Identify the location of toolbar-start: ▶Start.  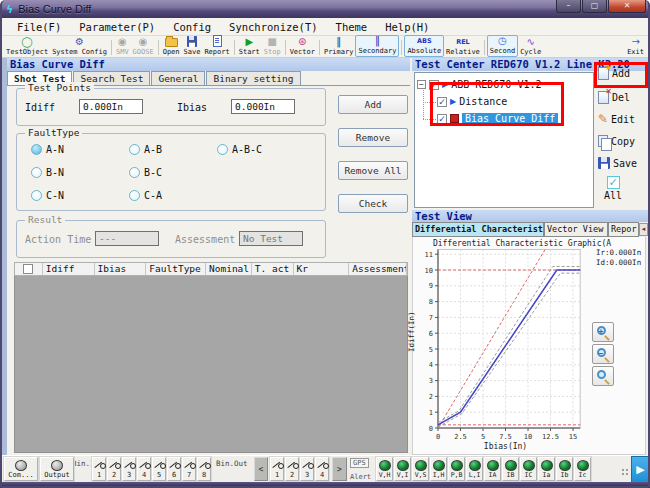
(250, 46).